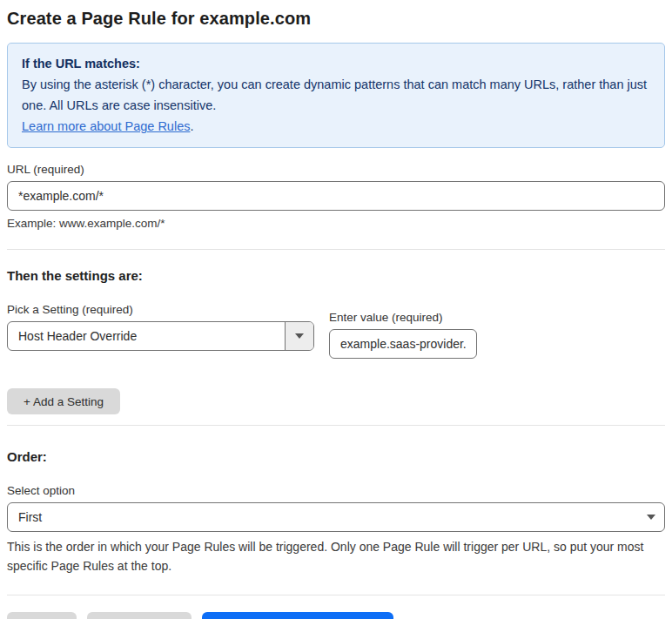 The image size is (672, 619). I want to click on order-section-heading: Order:, so click(336, 456).